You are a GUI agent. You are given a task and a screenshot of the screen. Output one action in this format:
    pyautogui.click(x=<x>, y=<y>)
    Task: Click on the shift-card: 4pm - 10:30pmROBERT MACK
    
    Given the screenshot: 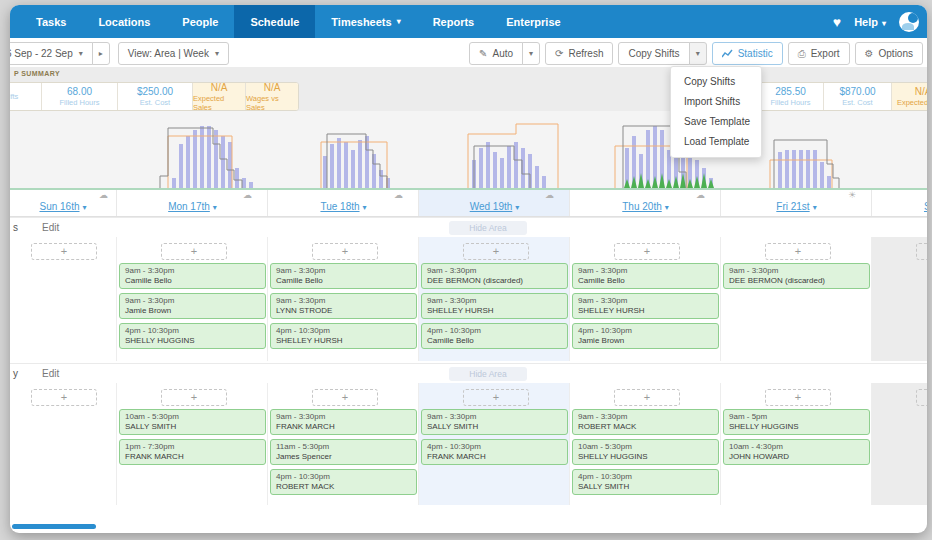 What is the action you would take?
    pyautogui.click(x=344, y=482)
    